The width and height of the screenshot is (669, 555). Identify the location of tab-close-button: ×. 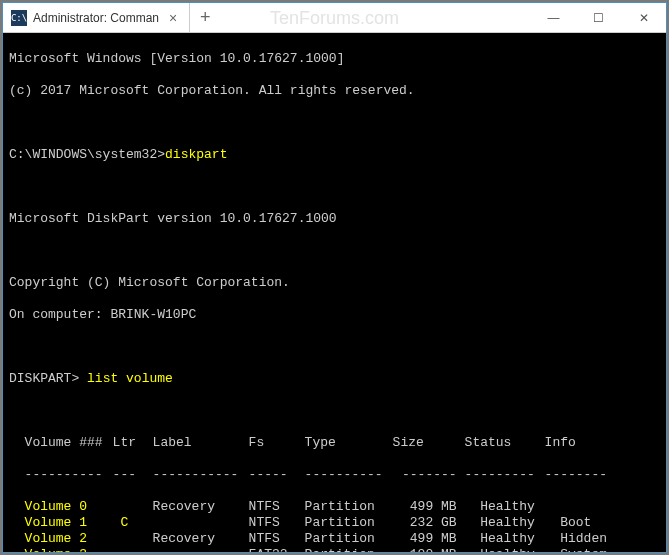
(173, 18).